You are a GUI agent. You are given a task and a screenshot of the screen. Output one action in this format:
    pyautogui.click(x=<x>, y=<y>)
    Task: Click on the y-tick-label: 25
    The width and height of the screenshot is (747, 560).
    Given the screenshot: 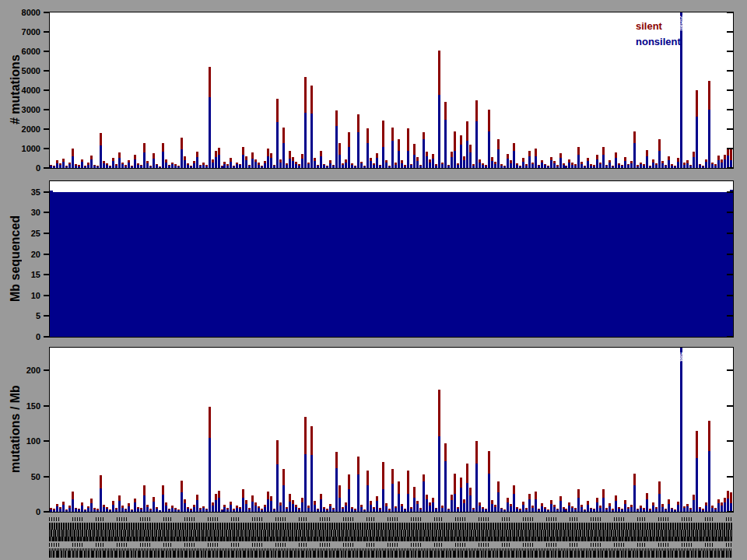 What is the action you would take?
    pyautogui.click(x=23, y=233)
    